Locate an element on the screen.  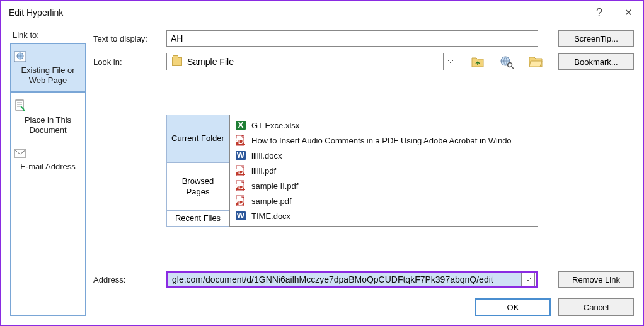
file-name: How to Insert Audio Comments in a PDF Us… is located at coordinates (382, 141).